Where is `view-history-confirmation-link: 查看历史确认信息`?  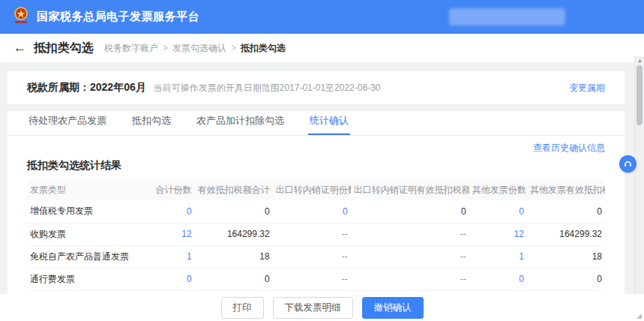
view-history-confirmation-link: 查看历史确认信息 is located at coordinates (569, 148).